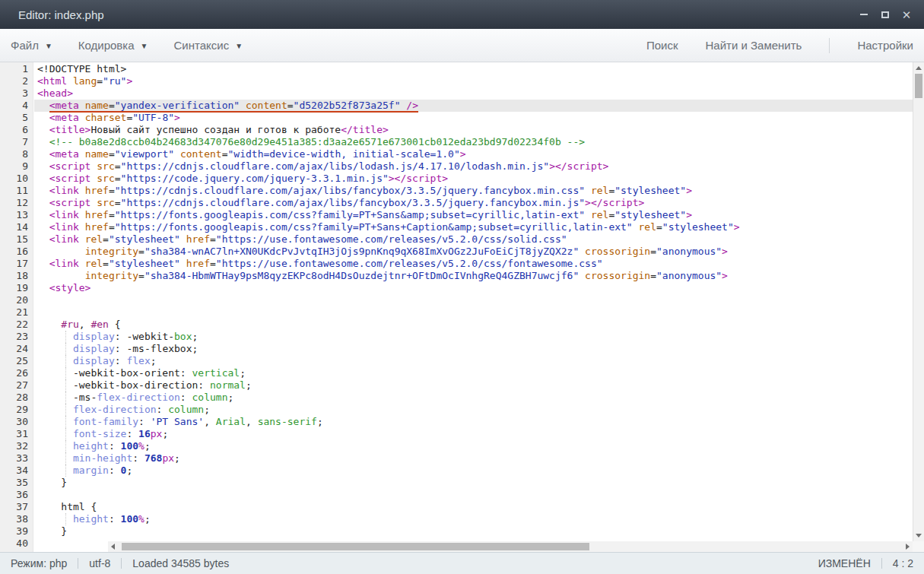 The image size is (924, 574). I want to click on code-line-18: integrity="sha384-HbmWTHay9psM8qyzEKPc8o…, so click(475, 276).